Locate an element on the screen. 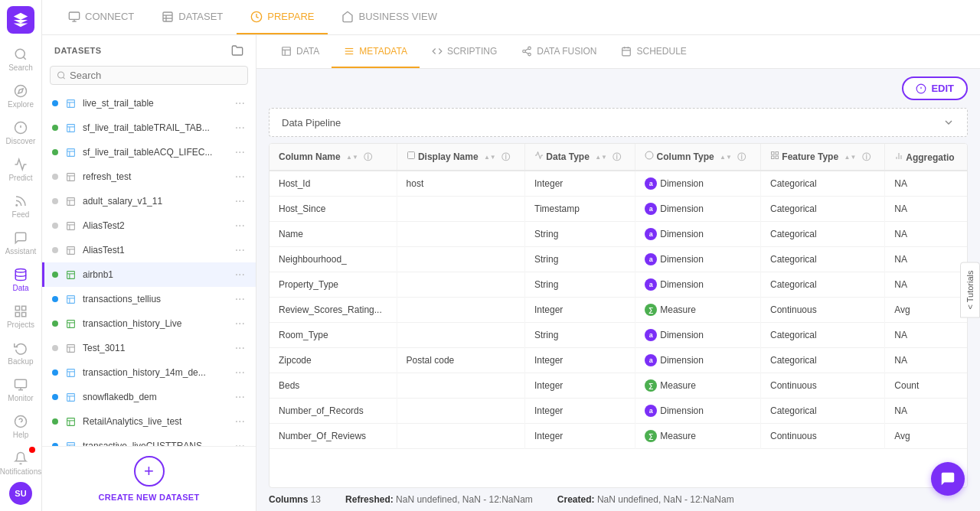 Image resolution: width=980 pixels, height=511 pixels. dataset-name: sf_live_trail_tableTRAIL_TAB... is located at coordinates (155, 128).